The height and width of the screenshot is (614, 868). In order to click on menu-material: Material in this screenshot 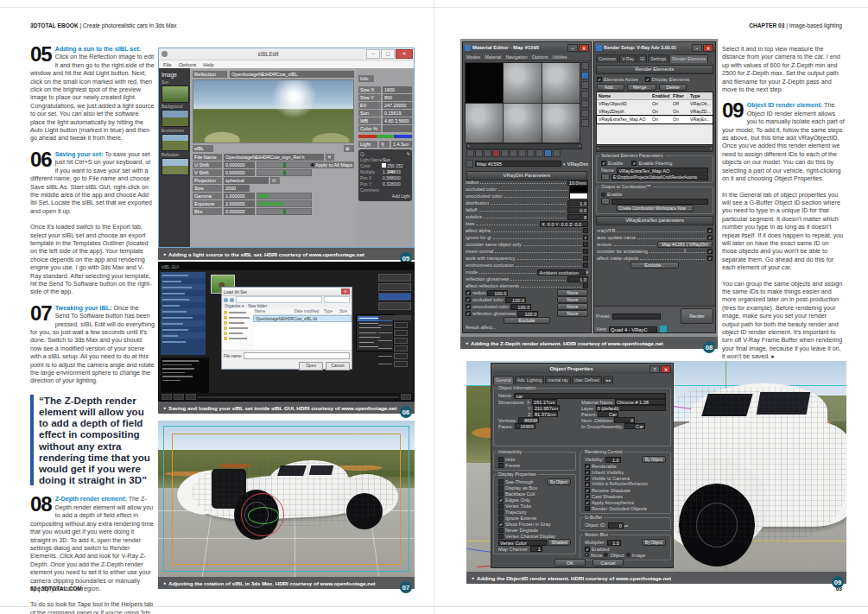, I will do `click(492, 57)`.